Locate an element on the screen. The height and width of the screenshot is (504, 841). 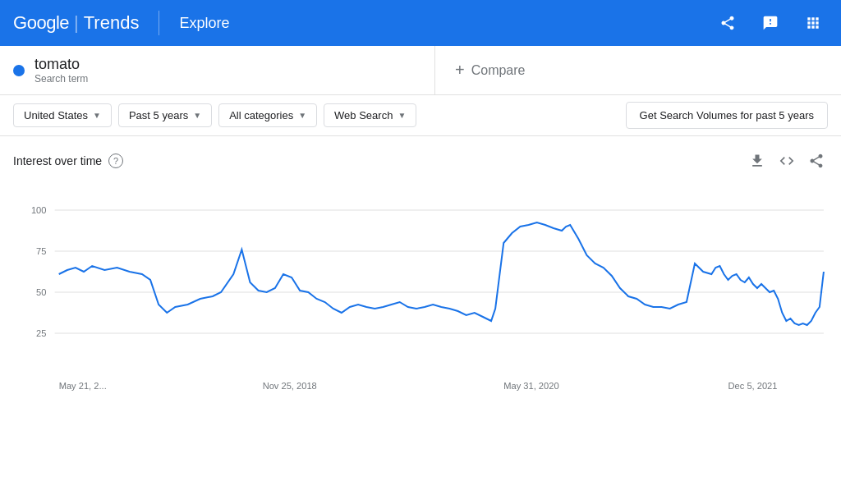
category-filter: All categories ▼ is located at coordinates (268, 115).